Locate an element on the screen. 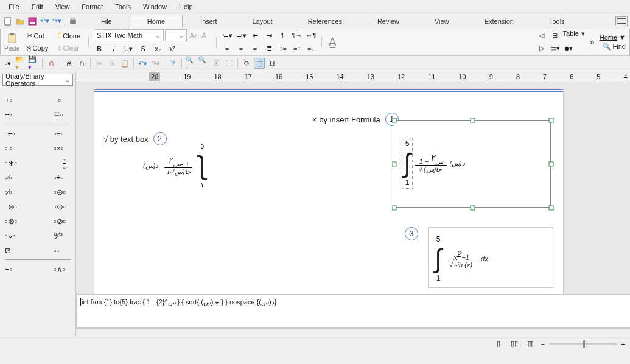  tab-review: Review is located at coordinates (388, 21).